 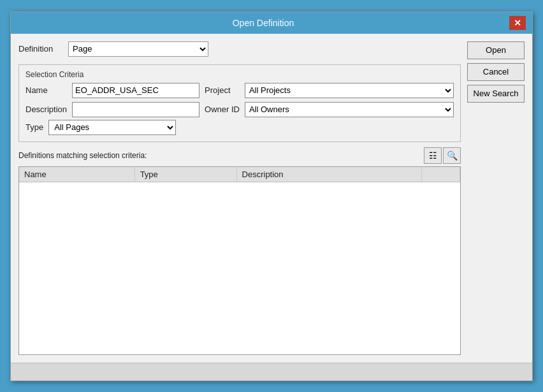 What do you see at coordinates (136, 110) in the screenshot?
I see `description-input` at bounding box center [136, 110].